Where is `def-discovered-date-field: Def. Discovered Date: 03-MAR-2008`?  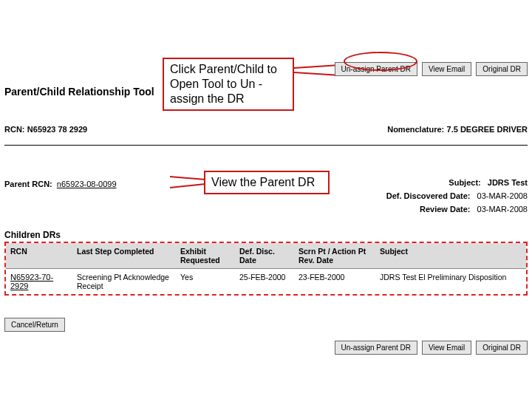 def-discovered-date-field: Def. Discovered Date: 03-MAR-2008 is located at coordinates (457, 196).